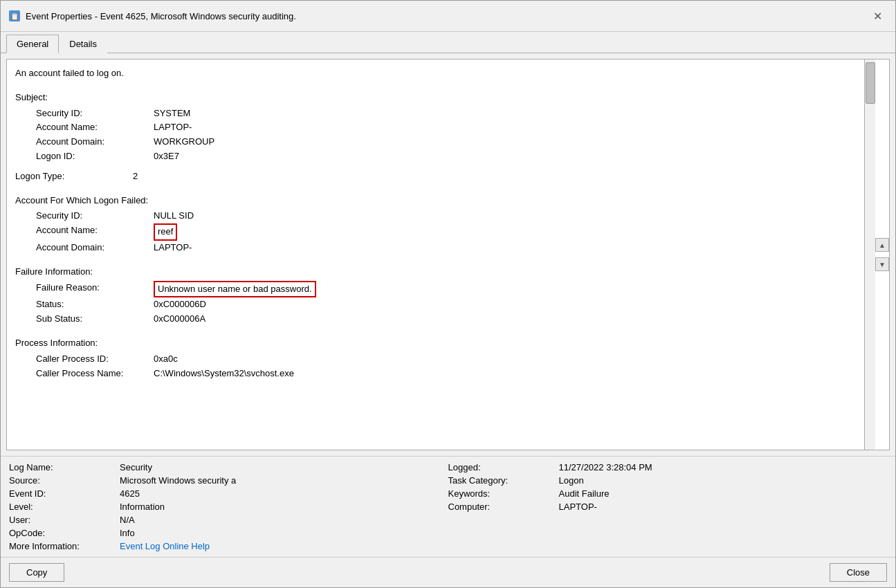 The width and height of the screenshot is (896, 588). Describe the element at coordinates (33, 44) in the screenshot. I see `tab-general: General` at that location.